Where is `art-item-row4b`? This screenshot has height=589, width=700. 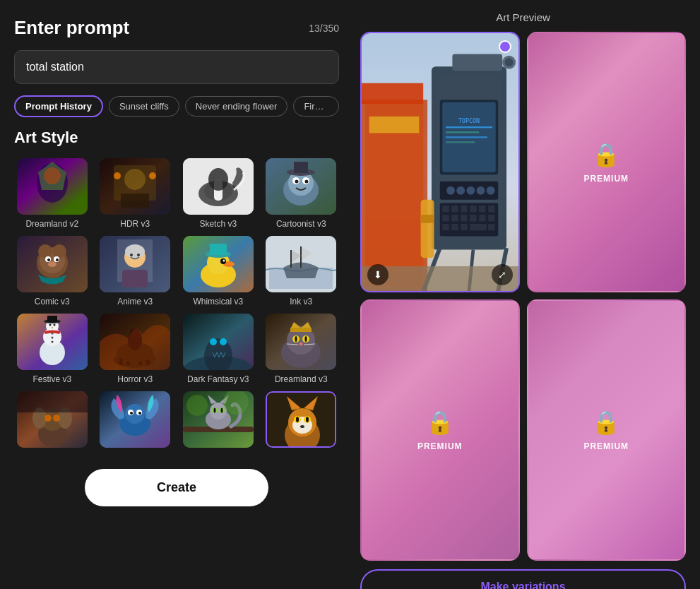 art-item-row4b is located at coordinates (136, 422).